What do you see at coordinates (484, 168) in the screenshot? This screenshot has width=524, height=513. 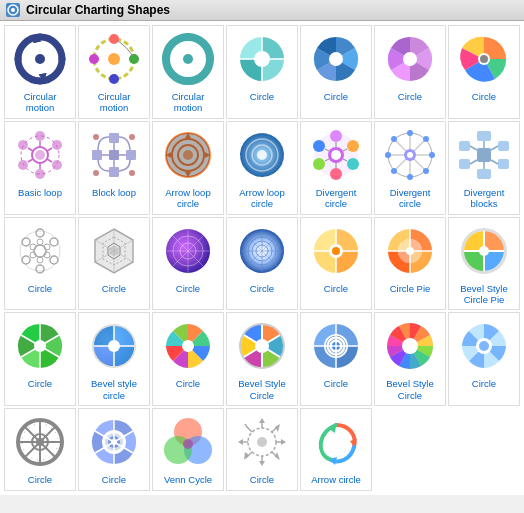 I see `shape-divergent-blocks: Divergentblocks` at bounding box center [484, 168].